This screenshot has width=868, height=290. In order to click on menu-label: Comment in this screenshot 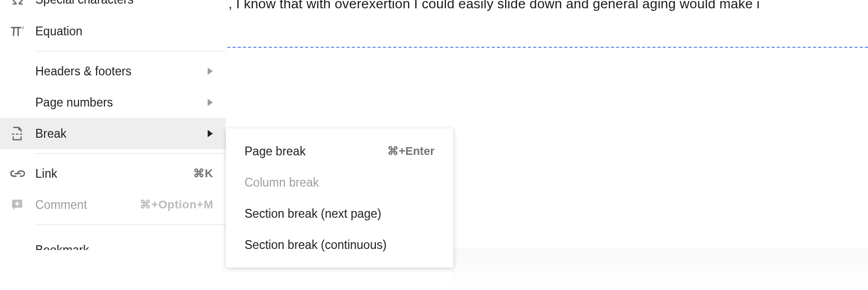, I will do `click(87, 205)`.